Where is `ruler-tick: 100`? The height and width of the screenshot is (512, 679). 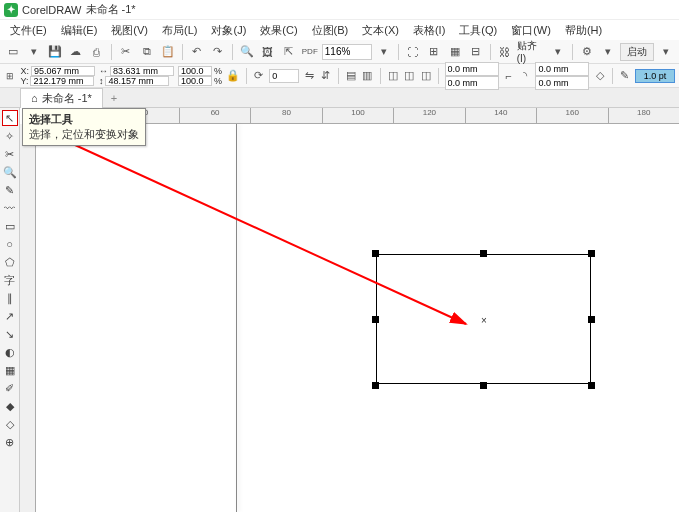
ruler-tick: 100 is located at coordinates (358, 116).